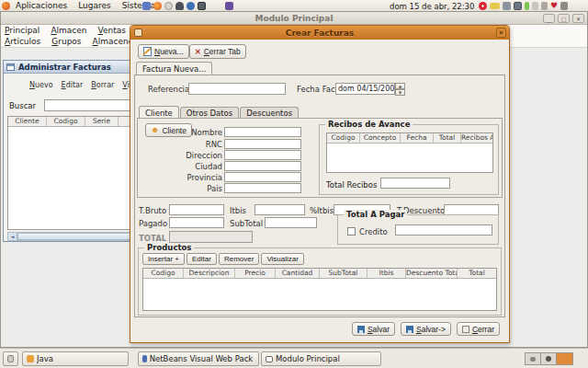 This screenshot has height=368, width=588. I want to click on netbeans-launcher-icon, so click(230, 6).